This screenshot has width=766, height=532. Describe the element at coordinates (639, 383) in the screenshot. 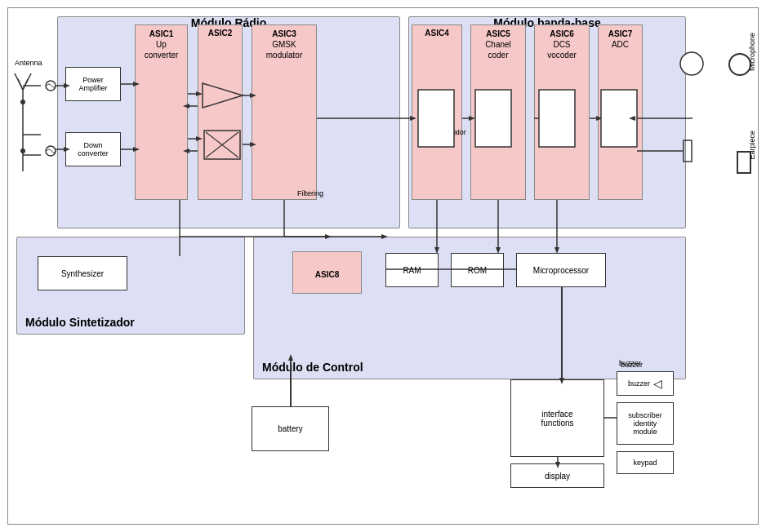

I see `buzzer-label: buzzer` at that location.